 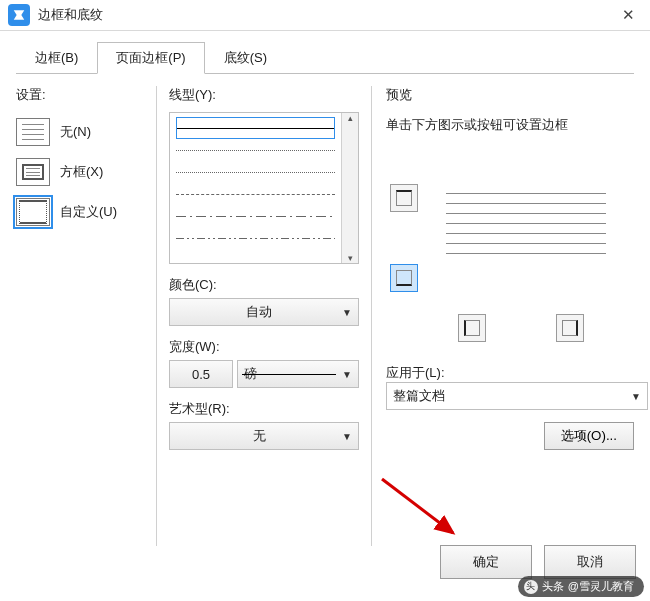 I want to click on border-bottom-button, so click(x=404, y=278).